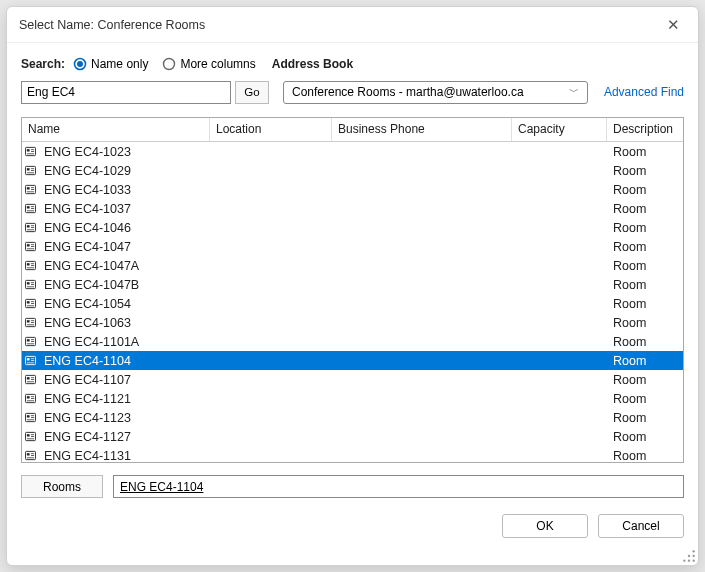  I want to click on dialog-title: Select Name: Conference Rooms, so click(340, 25).